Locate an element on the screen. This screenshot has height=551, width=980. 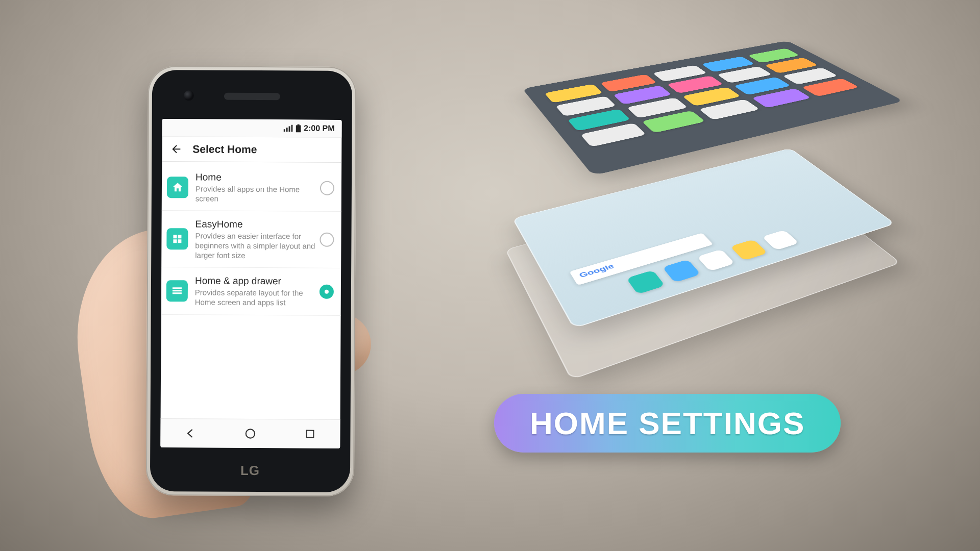
option-home-app-drawer: Home & app drawer Provides separate layo… is located at coordinates (251, 291).